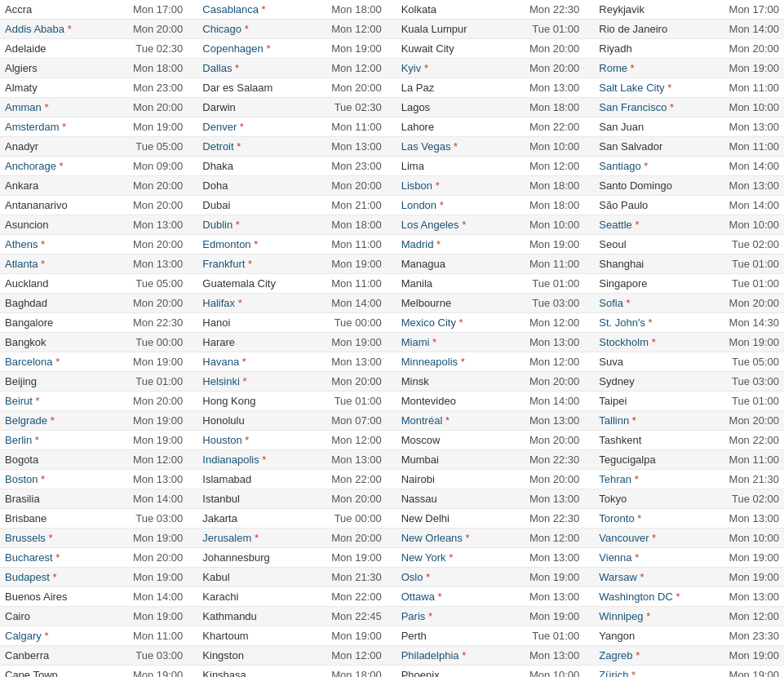 The image size is (784, 677). What do you see at coordinates (455, 147) in the screenshot?
I see `city-cell: Las Vegas *` at bounding box center [455, 147].